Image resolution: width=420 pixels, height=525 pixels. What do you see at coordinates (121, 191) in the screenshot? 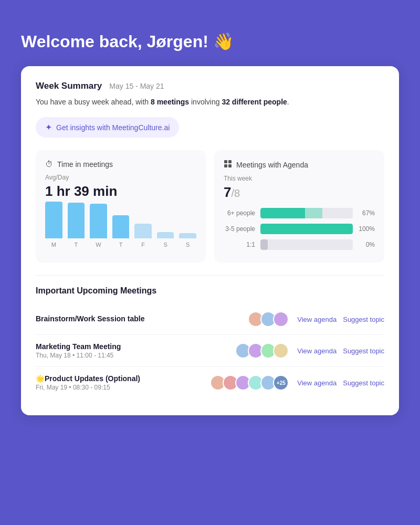
I see `time-value: 1 hr 39 min` at bounding box center [121, 191].